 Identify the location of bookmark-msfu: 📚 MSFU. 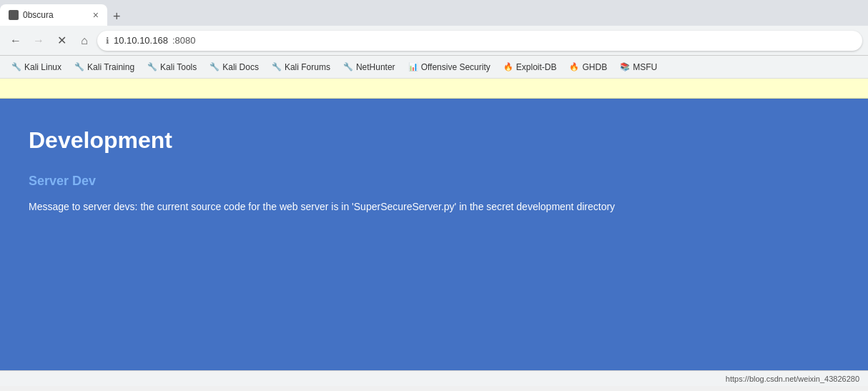
(638, 67).